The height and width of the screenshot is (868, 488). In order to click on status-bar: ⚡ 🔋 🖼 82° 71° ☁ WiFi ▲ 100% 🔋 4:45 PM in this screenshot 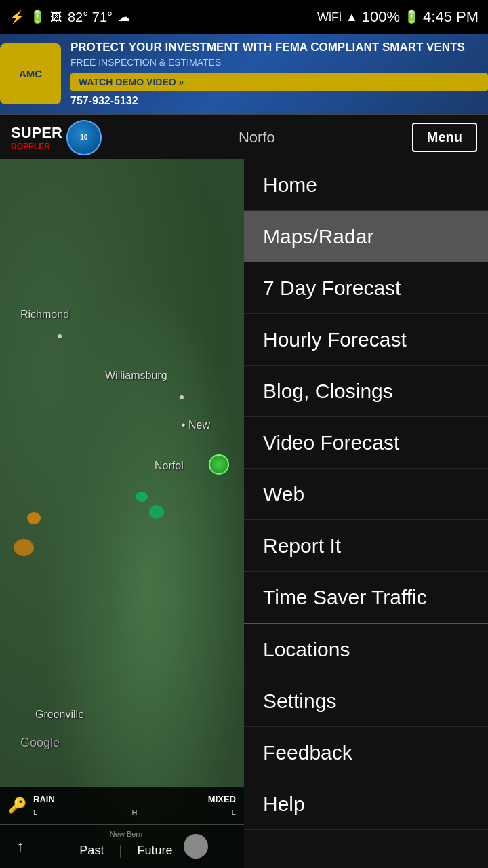, I will do `click(244, 17)`.